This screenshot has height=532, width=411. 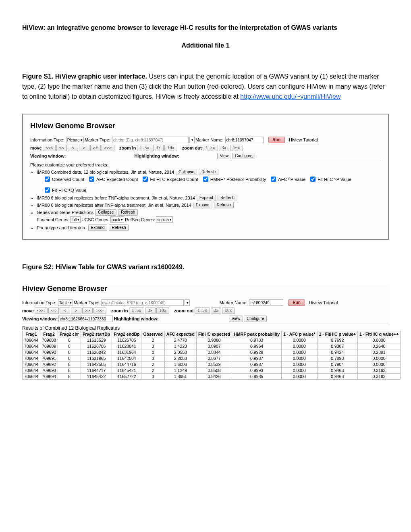 What do you see at coordinates (379, 347) in the screenshot?
I see `table-cell: 0.2640` at bounding box center [379, 347].